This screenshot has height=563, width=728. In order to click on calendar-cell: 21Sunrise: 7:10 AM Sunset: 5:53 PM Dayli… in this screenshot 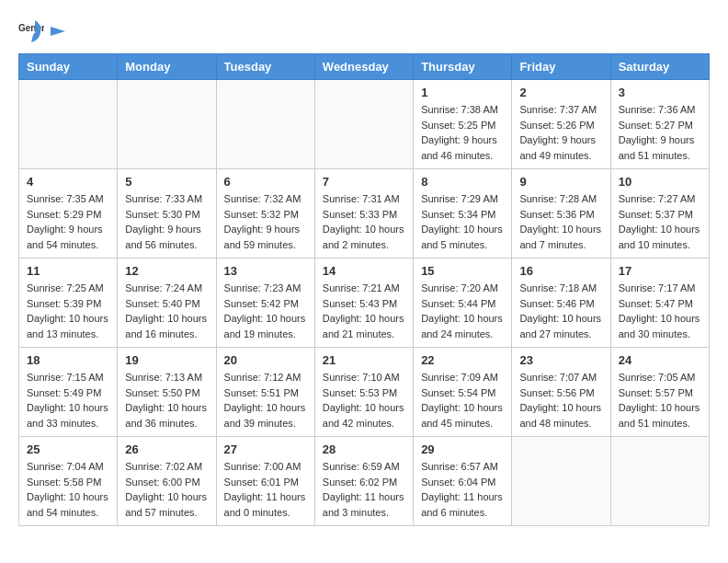, I will do `click(364, 392)`.